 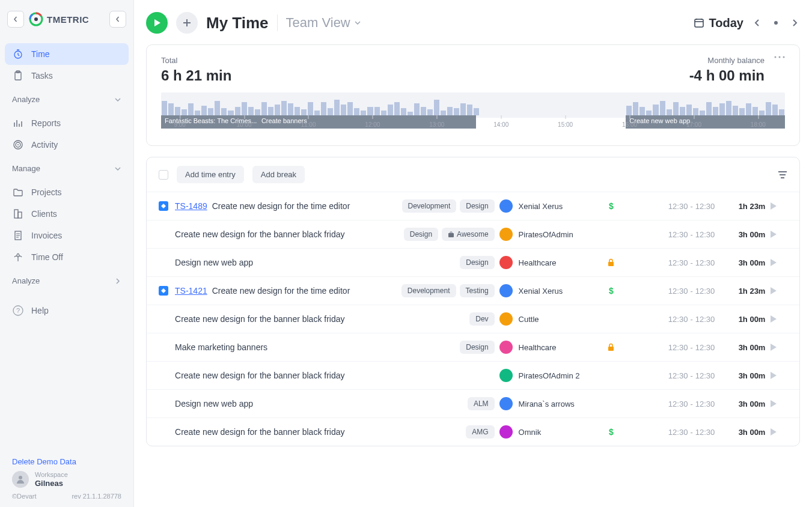 I want to click on sidebar-item-reports: Reports, so click(x=67, y=123).